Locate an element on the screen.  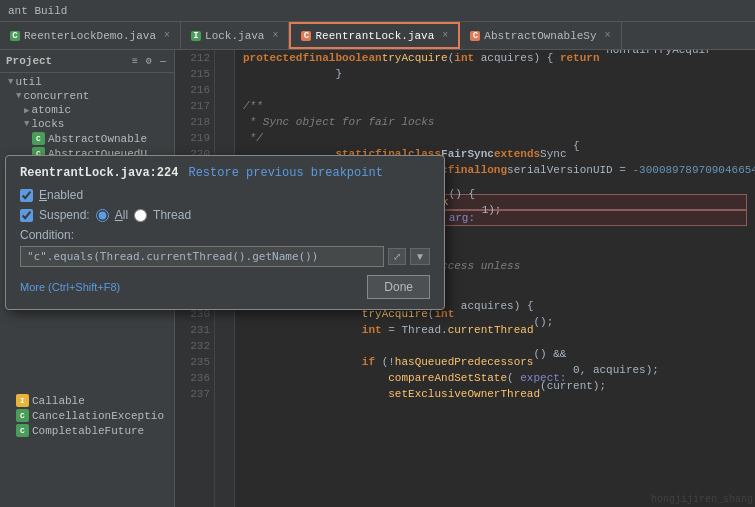
popup-done-button: Done is located at coordinates (398, 287).